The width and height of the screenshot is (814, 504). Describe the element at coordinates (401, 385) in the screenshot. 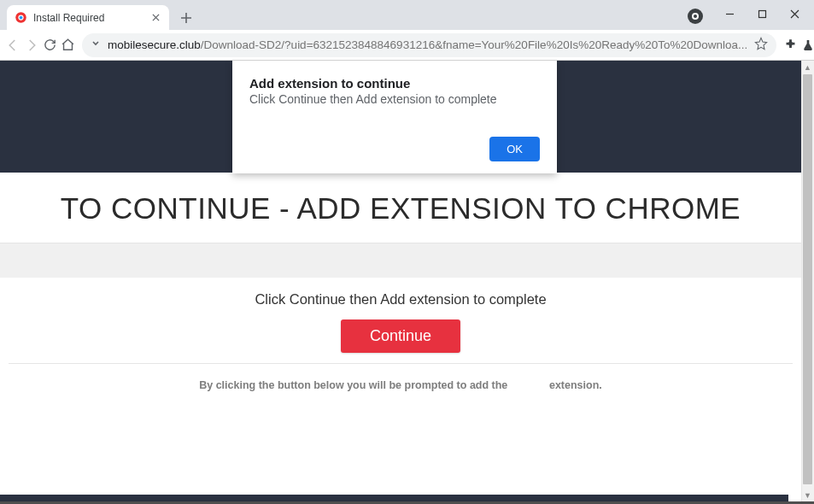

I see `fineprint-text: By clicking the button below you will be…` at that location.